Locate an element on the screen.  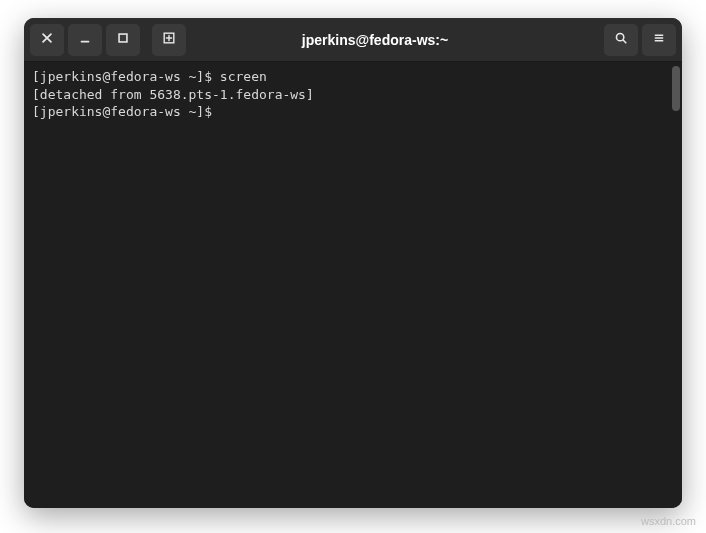
terminal-line: [detached from 5638.pts-1.fedora-ws] is located at coordinates (353, 95).